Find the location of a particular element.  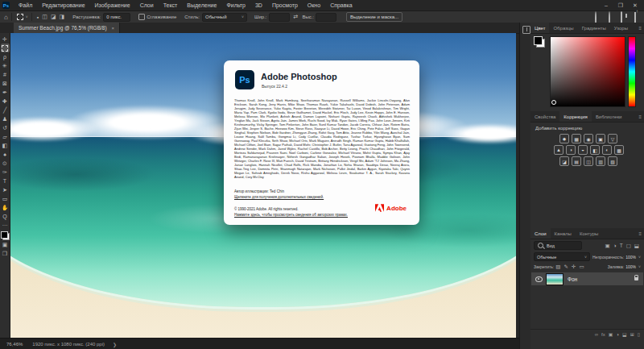

tab-channels: Каналы is located at coordinates (564, 234).